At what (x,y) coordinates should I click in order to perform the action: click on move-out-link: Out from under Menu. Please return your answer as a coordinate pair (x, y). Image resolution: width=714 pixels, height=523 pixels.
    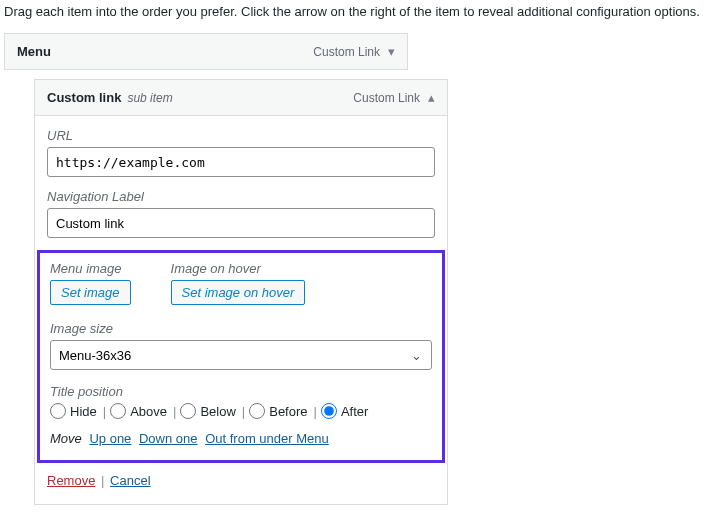
    Looking at the image, I should click on (267, 438).